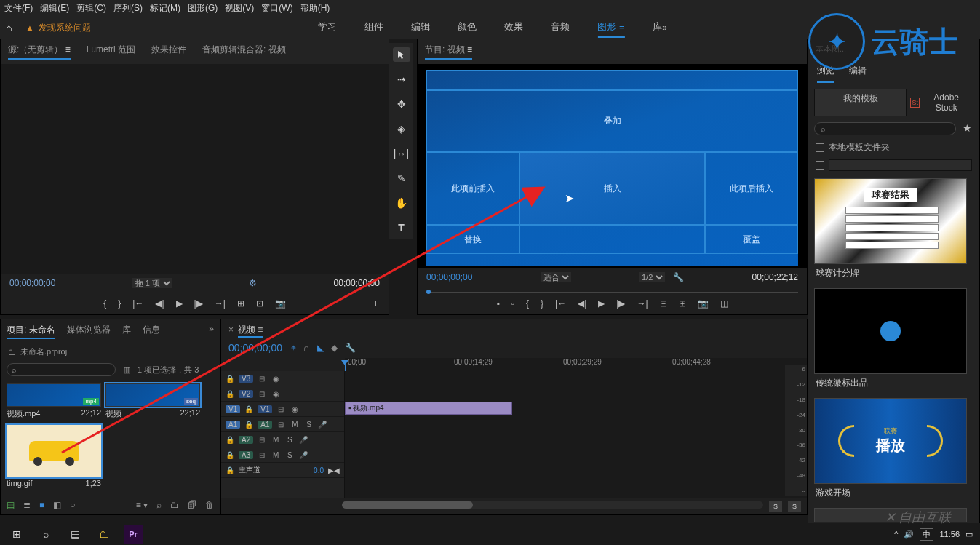 The height and width of the screenshot is (545, 980). What do you see at coordinates (576, 365) in the screenshot?
I see `timeline-ruler: 00;00 00;00;14;29 00;00;29;29 00;00;44;2…` at bounding box center [576, 365].